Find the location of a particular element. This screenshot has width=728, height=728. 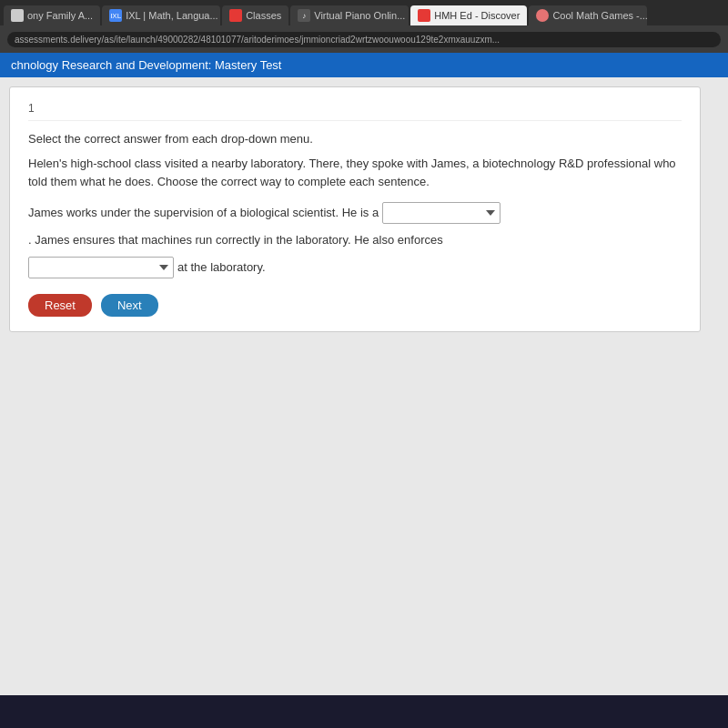

dropdown-2: safety protocols lab procedures quality … is located at coordinates (101, 268).